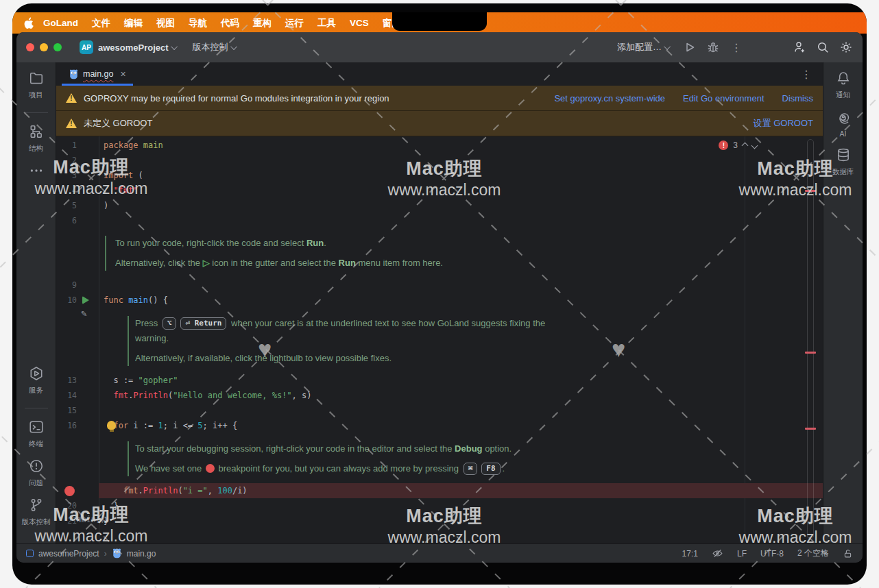 This screenshot has height=588, width=879. Describe the element at coordinates (717, 554) in the screenshot. I see `reader-mode-icon` at that location.